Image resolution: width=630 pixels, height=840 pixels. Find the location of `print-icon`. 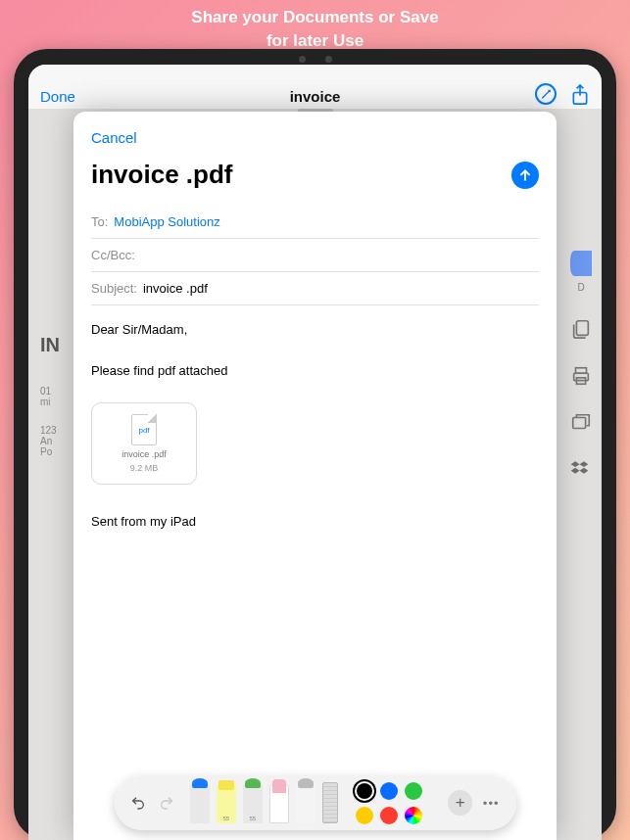

print-icon is located at coordinates (581, 376).